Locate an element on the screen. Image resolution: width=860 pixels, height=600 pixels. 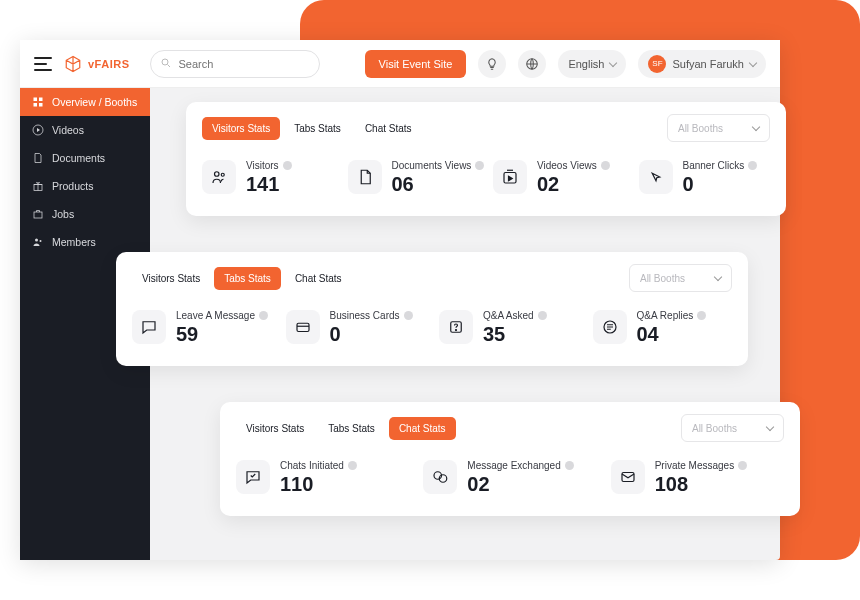
stat-label: Q&A Asked is located at coordinates (508, 316).